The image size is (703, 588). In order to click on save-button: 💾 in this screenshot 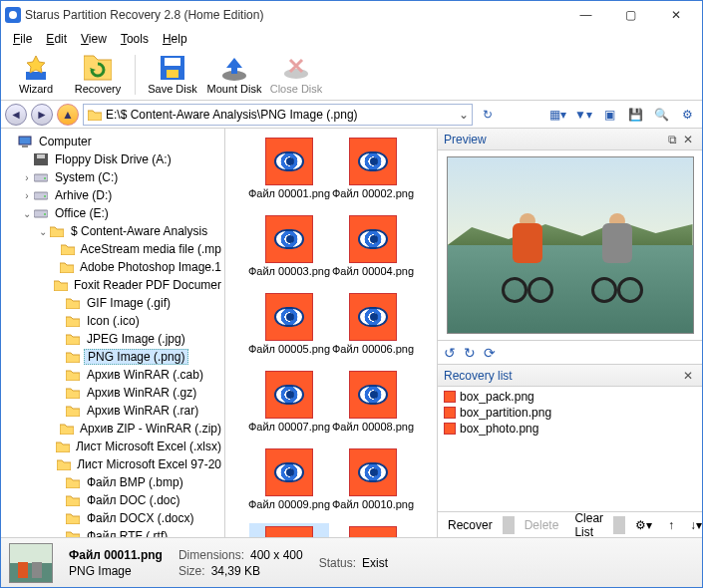, I will do `click(635, 115)`.